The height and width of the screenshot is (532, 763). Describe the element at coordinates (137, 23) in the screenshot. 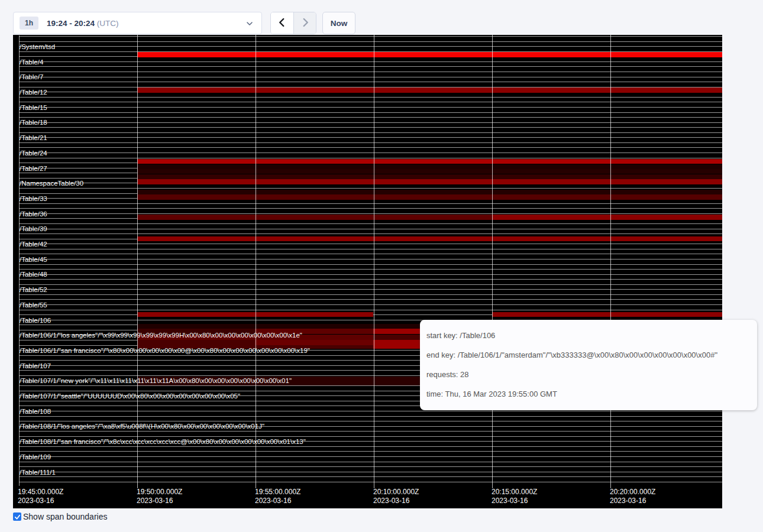

I see `time-range-select: 1h 19:24 - 20:24 (UTC)` at that location.